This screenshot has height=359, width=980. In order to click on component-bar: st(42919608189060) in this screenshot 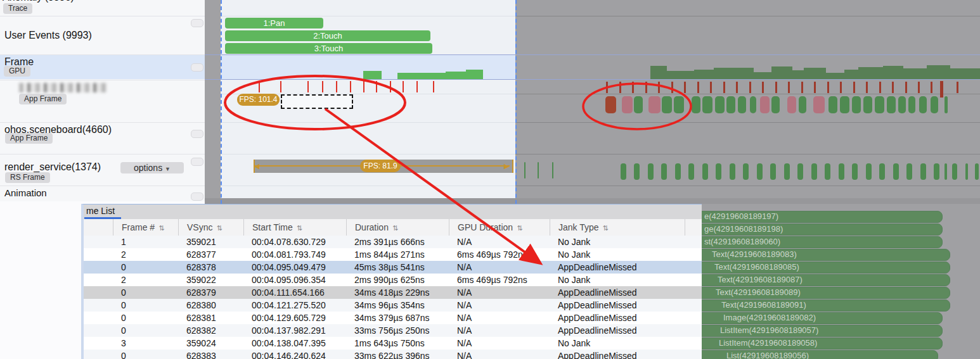, I will do `click(820, 242)`.